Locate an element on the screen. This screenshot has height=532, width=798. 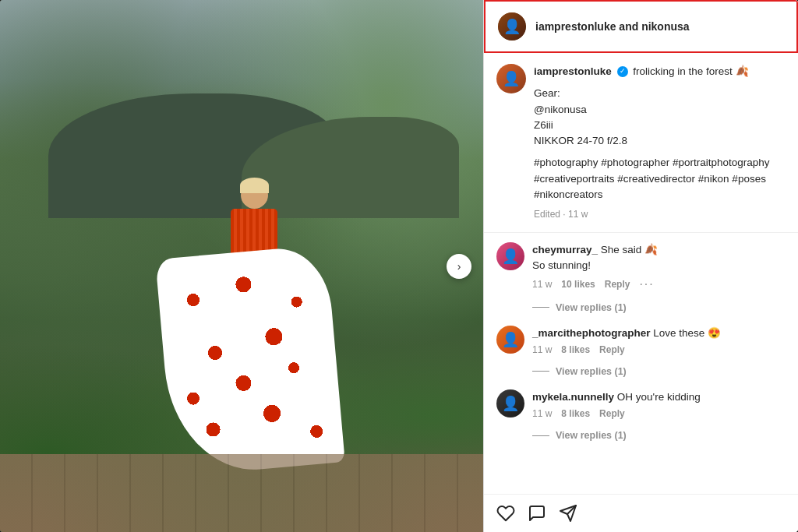
chevron-right-icon: › is located at coordinates (460, 266).